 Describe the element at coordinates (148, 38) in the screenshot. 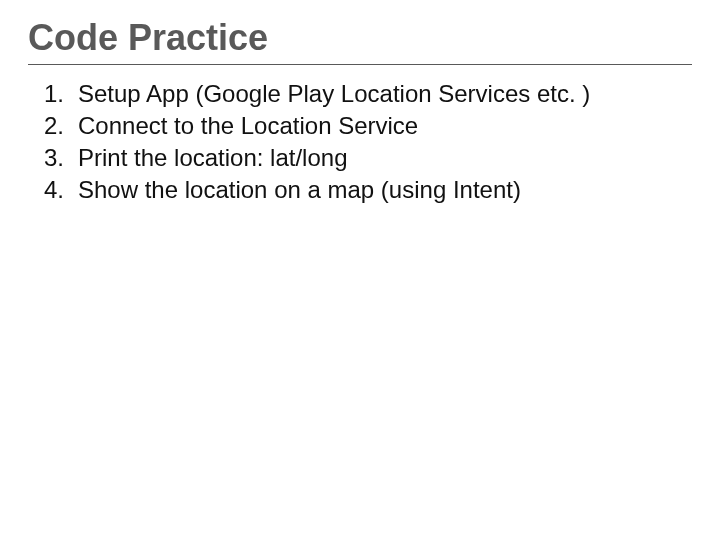

I see `title-text: Code Practice` at that location.